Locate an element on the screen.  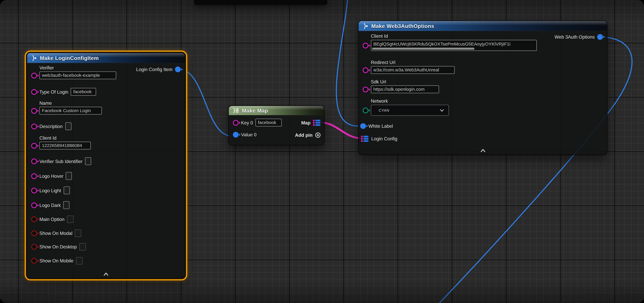
pin-white-label is located at coordinates (363, 126).